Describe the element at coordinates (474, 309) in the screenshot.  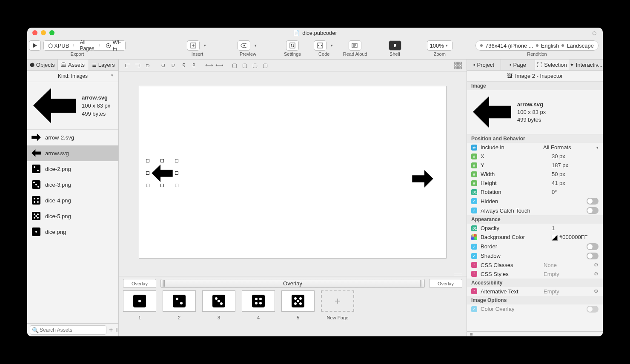
I see `checkbox-icon: ✓` at that location.